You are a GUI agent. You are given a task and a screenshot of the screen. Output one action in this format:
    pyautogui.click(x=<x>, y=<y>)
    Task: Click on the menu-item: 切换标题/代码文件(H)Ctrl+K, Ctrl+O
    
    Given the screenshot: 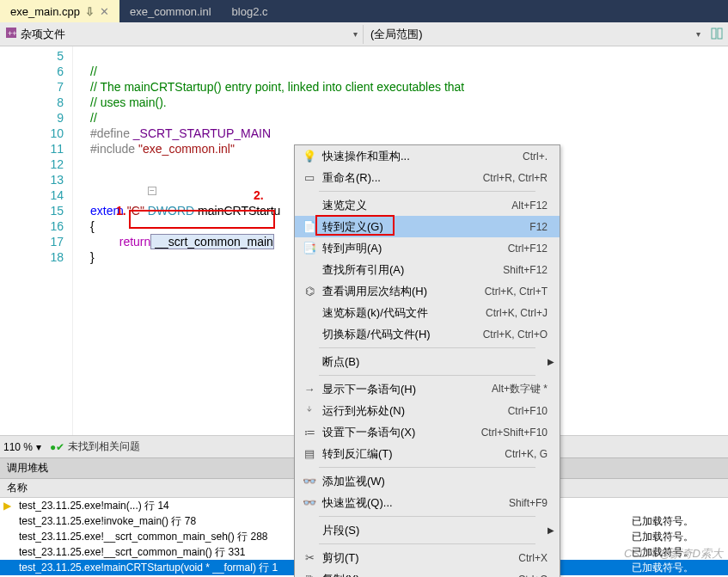 What is the action you would take?
    pyautogui.click(x=427, y=334)
    